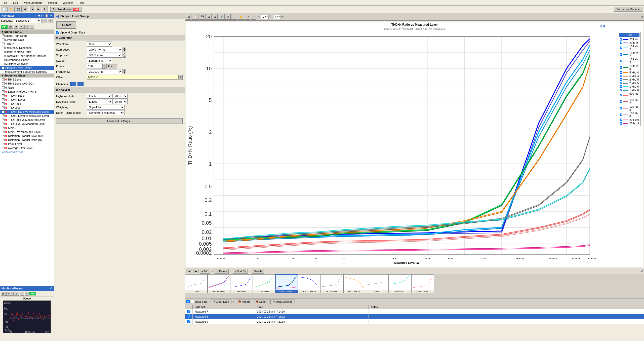  Describe the element at coordinates (133, 77) in the screenshot. I see `offset-input` at that location.